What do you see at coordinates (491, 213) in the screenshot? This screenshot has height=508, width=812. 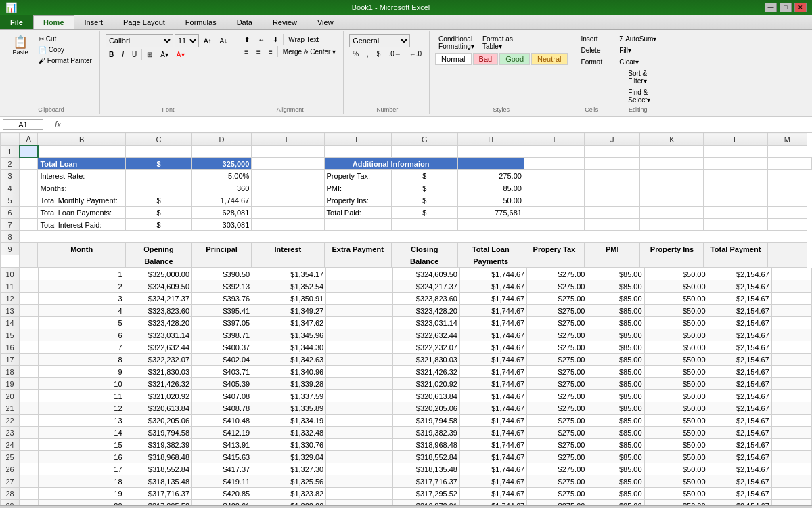 I see `cell-h6: 775,681` at bounding box center [491, 213].